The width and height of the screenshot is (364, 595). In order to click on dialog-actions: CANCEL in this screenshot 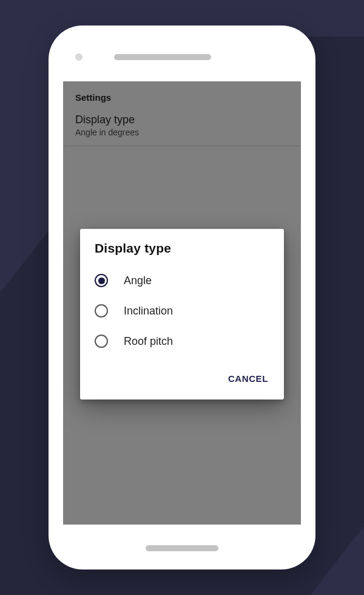, I will do `click(182, 379)`.